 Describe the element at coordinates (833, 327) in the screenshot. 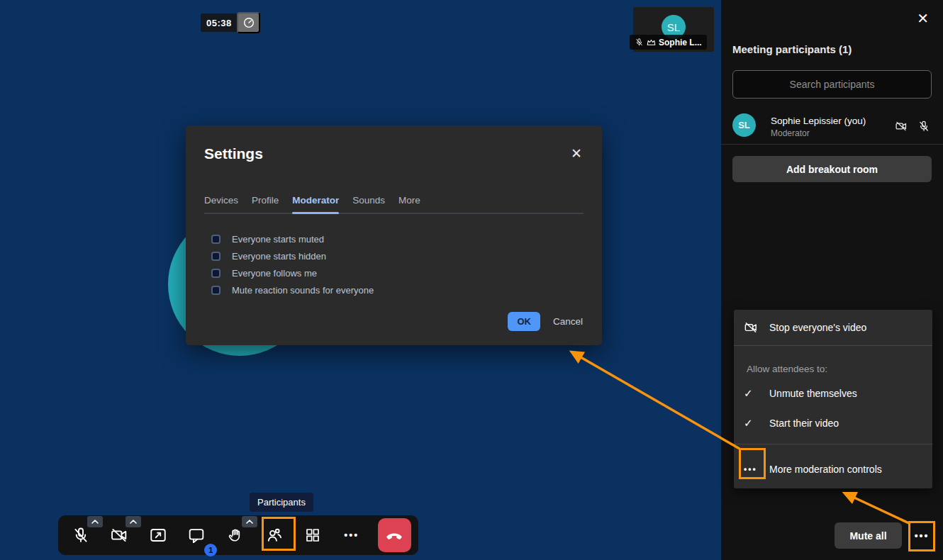

I see `menu-item-stop-everyones-video: Stop everyone's video` at that location.